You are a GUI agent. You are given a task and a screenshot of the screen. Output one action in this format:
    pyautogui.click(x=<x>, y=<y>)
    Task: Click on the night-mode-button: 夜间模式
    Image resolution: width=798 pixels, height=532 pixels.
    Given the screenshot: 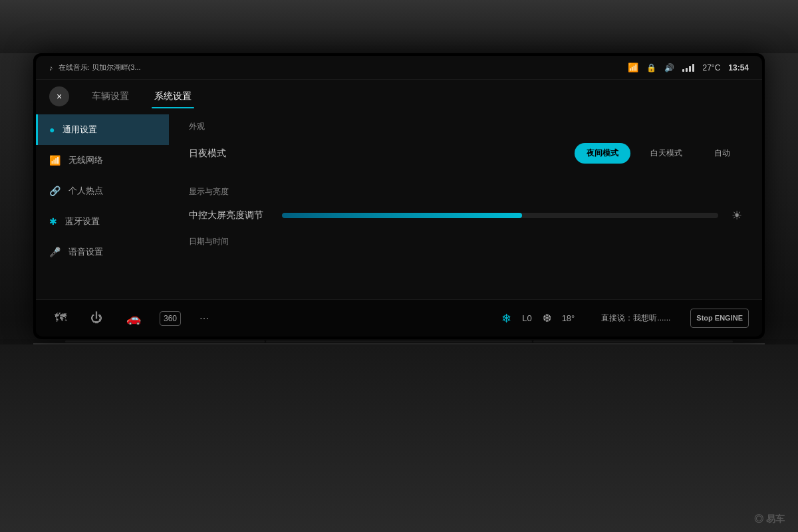 What is the action you would take?
    pyautogui.click(x=602, y=153)
    